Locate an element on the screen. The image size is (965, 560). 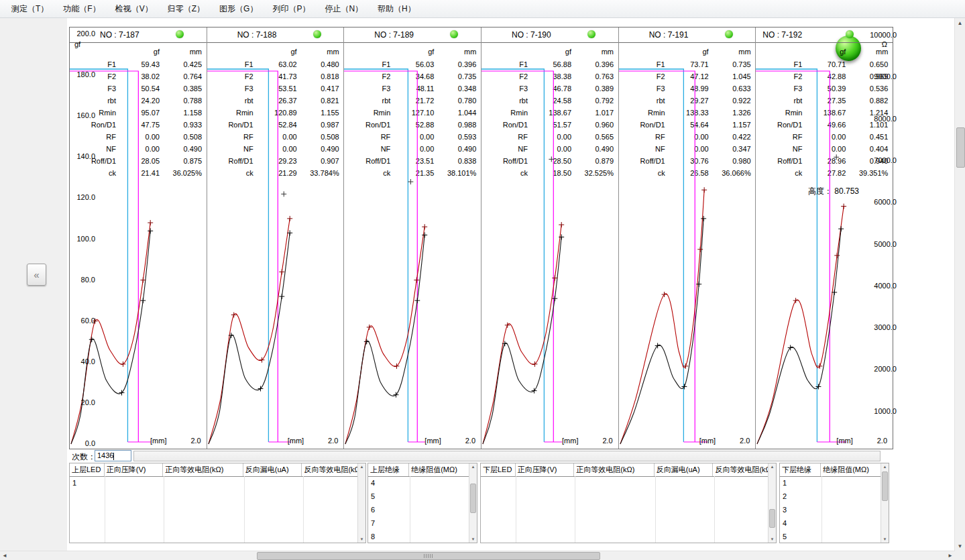
measure-mm-value: 0.490 is located at coordinates (455, 149).